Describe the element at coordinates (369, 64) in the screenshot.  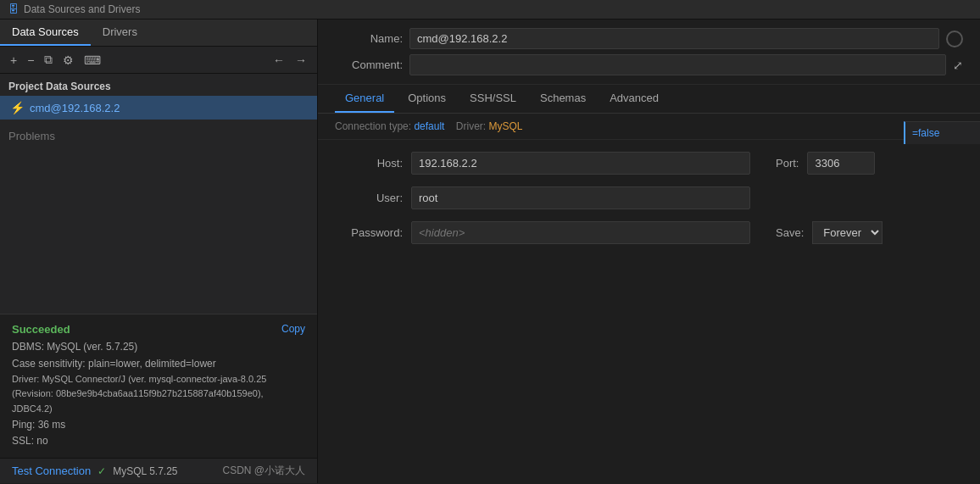
I see `comment-label: Comment:` at that location.